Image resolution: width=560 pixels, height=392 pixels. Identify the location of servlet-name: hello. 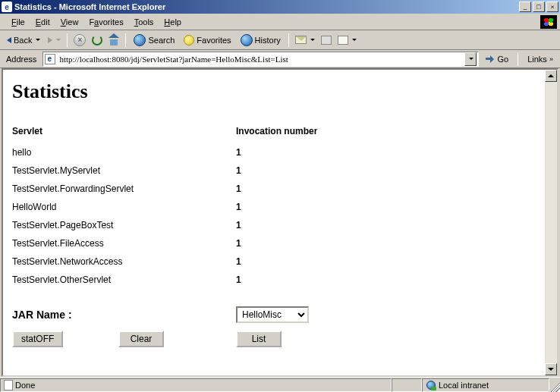
(124, 152).